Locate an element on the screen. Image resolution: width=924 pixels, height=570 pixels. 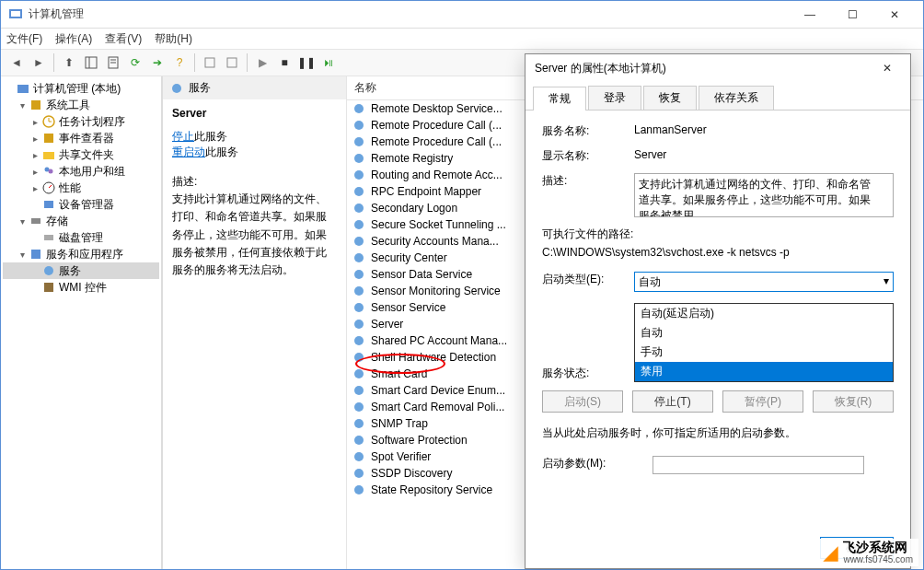
minimize-button: — is located at coordinates (810, 15).